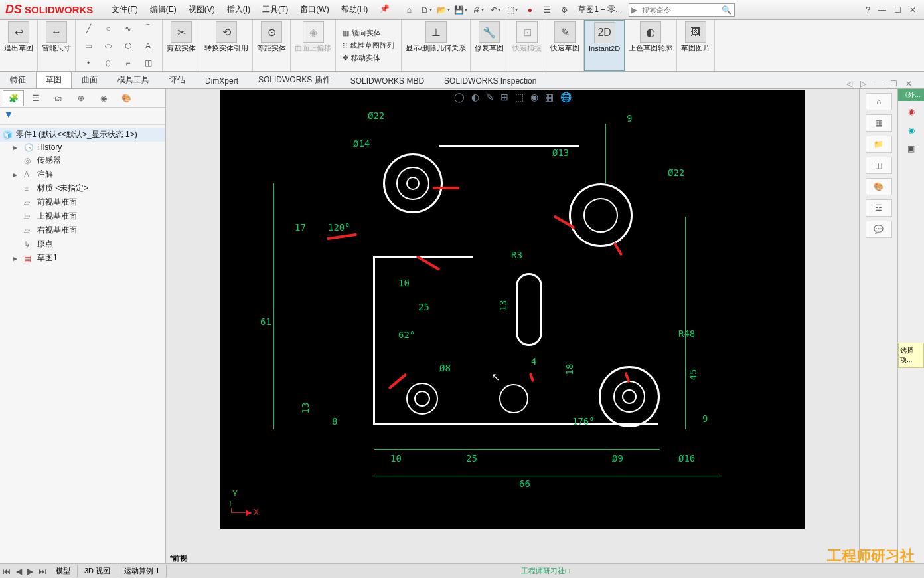 The image size is (924, 578). What do you see at coordinates (82, 258) in the screenshot?
I see `tree-sketch1: ▸▤草图1` at bounding box center [82, 258].